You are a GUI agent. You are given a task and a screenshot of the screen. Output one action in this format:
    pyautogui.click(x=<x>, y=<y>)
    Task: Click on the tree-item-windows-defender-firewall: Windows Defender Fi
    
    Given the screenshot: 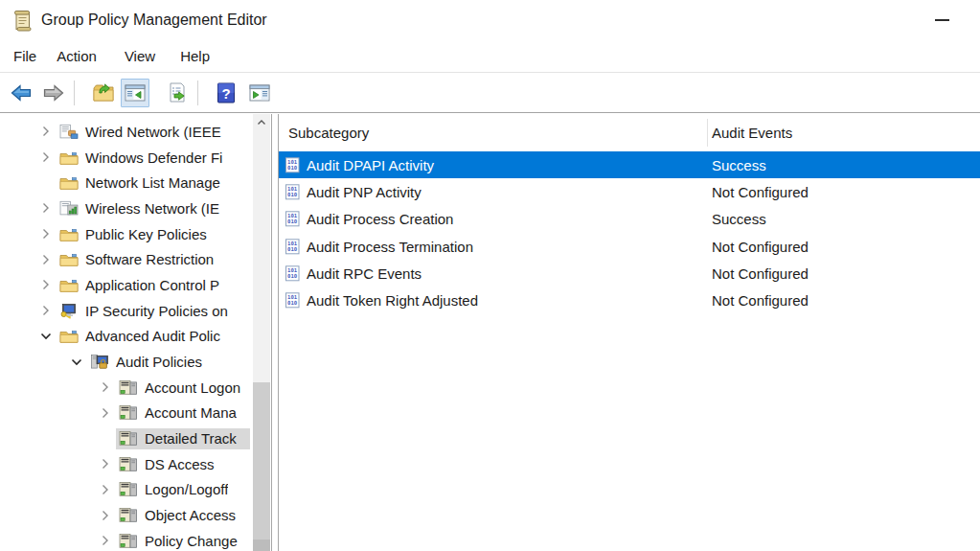 What is the action you would take?
    pyautogui.click(x=136, y=157)
    